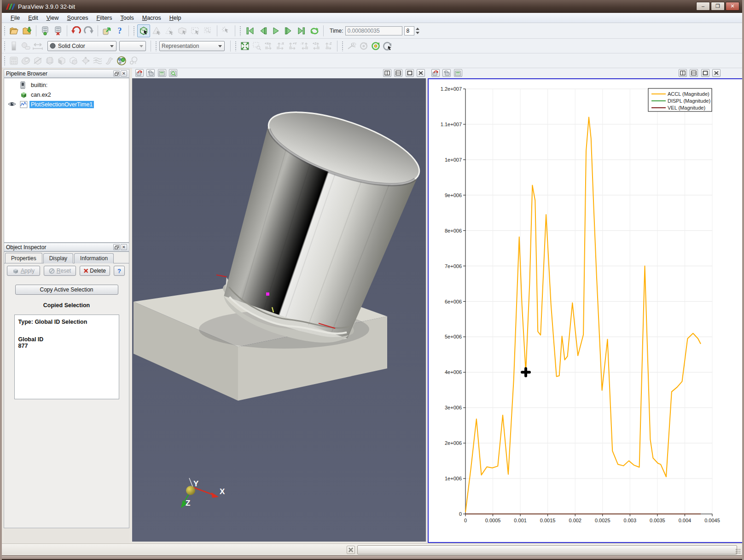 This screenshot has width=744, height=560. Describe the element at coordinates (74, 61) in the screenshot. I see `extract-subset-filter-button` at that location.